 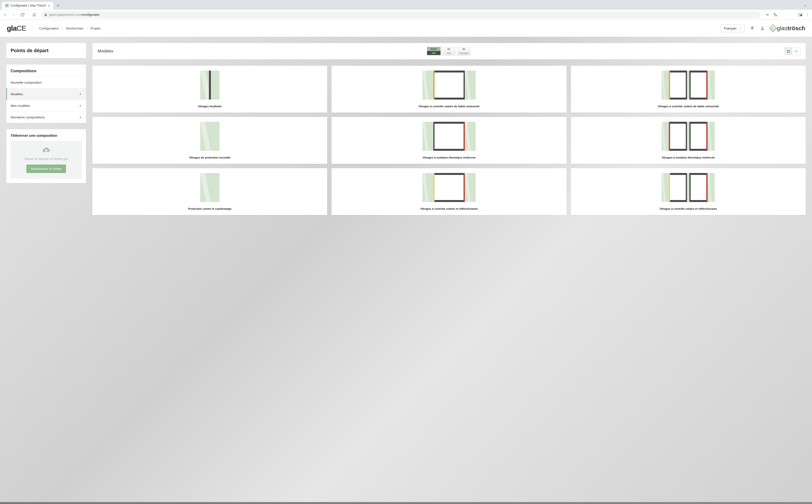 What do you see at coordinates (449, 51) in the screenshot?
I see `unit-toggles: ArgonmmAirmmAir"/pouces` at bounding box center [449, 51].